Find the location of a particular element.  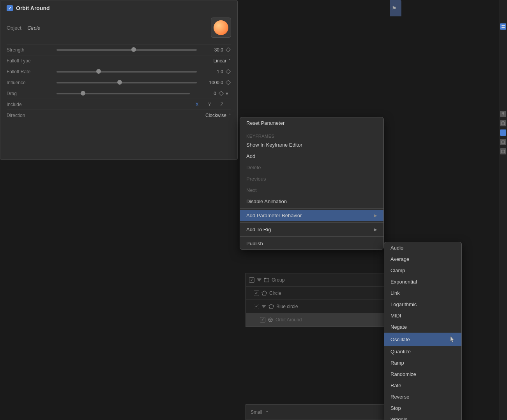

param-label-drag: Drag is located at coordinates (30, 94).